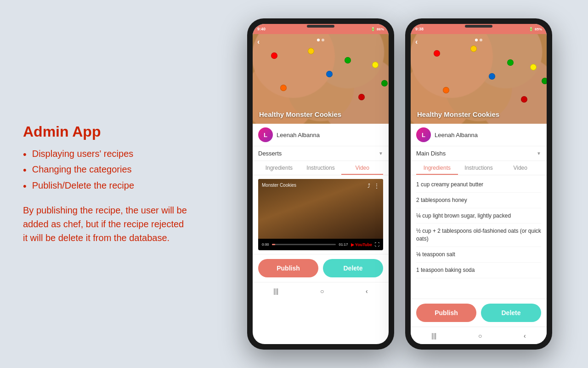 This screenshot has width=588, height=368. Describe the element at coordinates (321, 154) in the screenshot. I see `category-select-1: Desserts ▼` at that location.